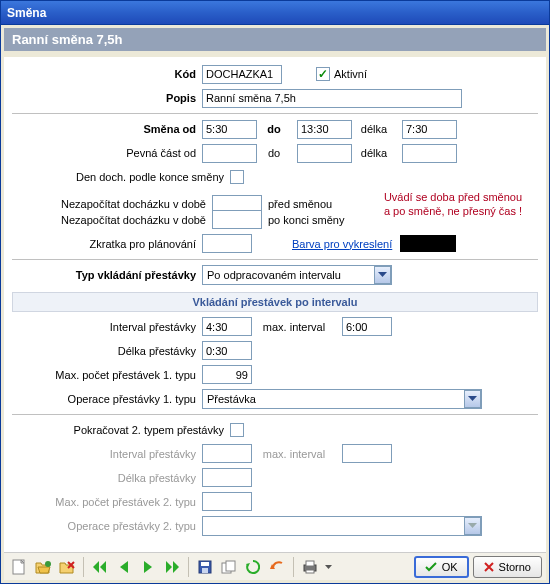  I want to click on label-typ-vkladani: Typ vkládání přestávky, so click(107, 275).